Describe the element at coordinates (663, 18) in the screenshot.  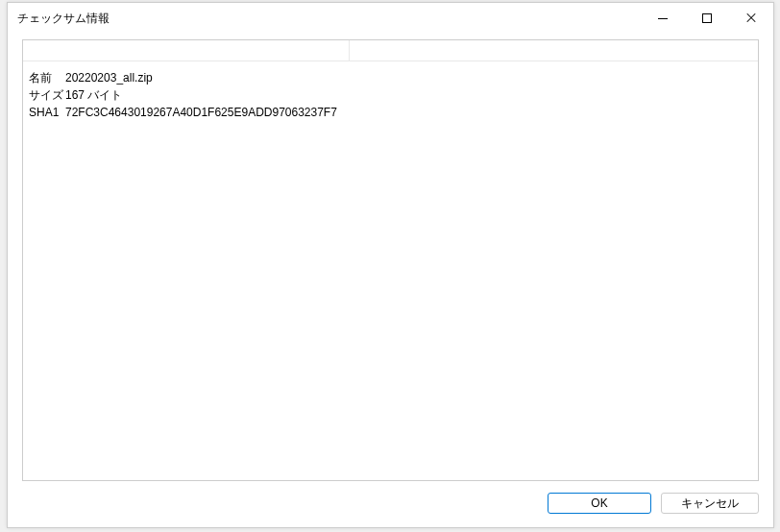
I see `minimize-button` at that location.